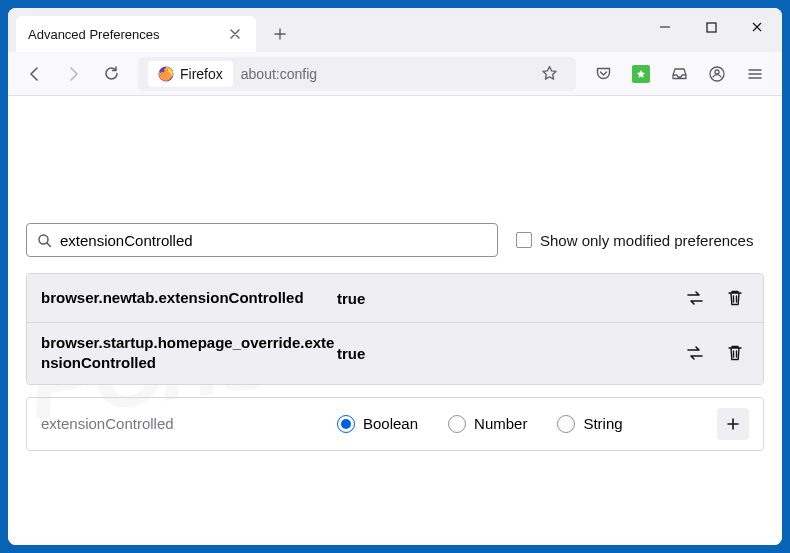 The height and width of the screenshot is (553, 790). I want to click on downloads-button, so click(679, 74).